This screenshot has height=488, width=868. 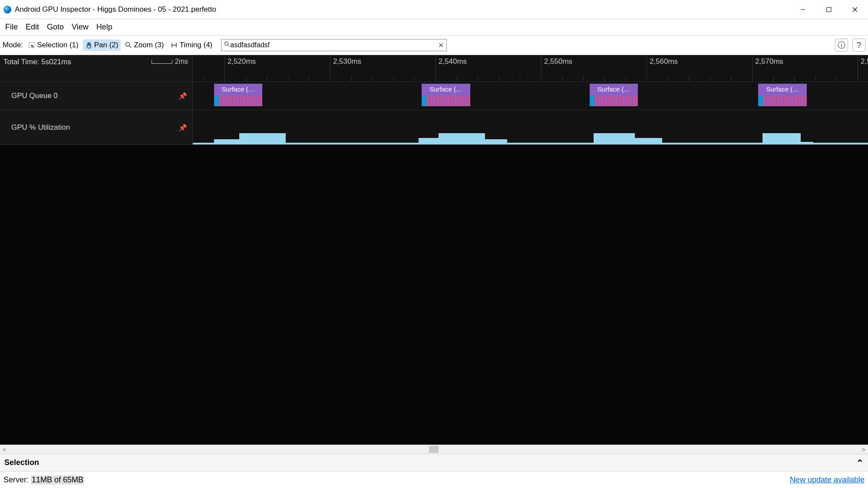 I want to click on mode-timing: Timing (4), so click(x=191, y=45).